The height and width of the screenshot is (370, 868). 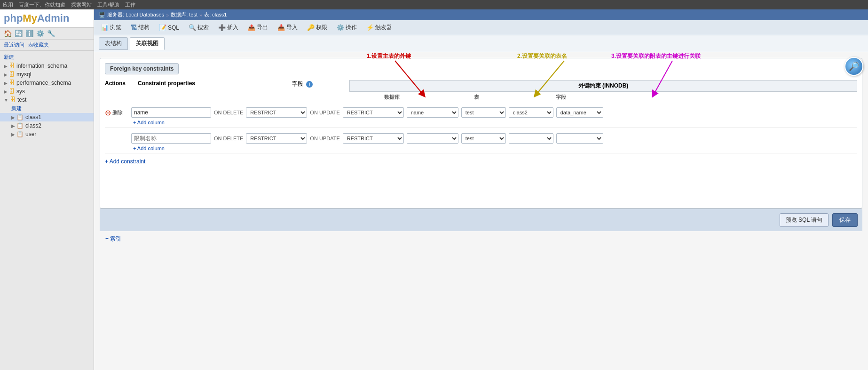 I want to click on home-icon: 🏠, so click(x=8, y=33).